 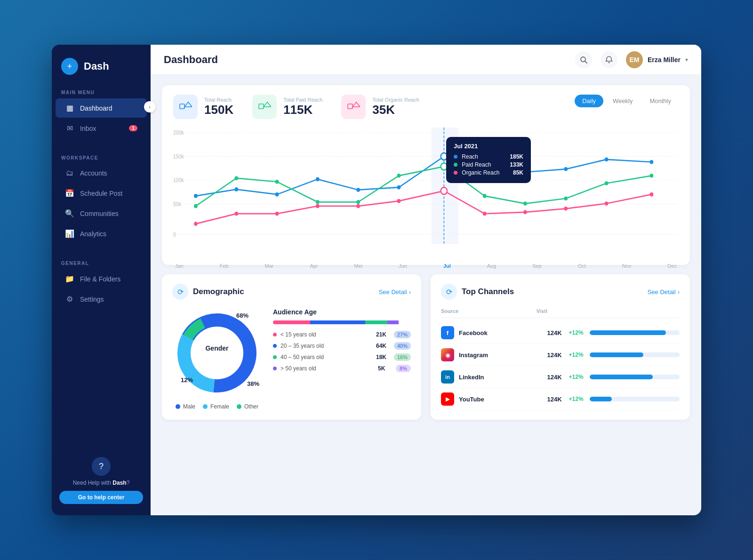 I want to click on legend-female: Female, so click(x=216, y=407).